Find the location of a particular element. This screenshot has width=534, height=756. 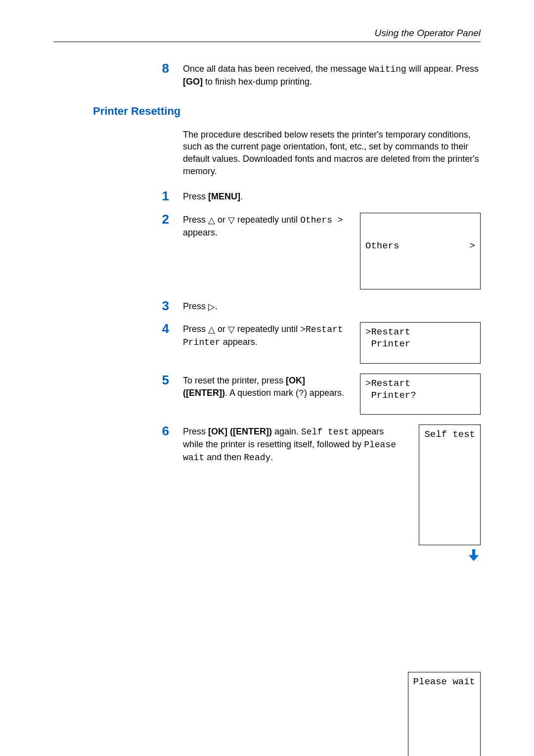

msg-self-test: Self test is located at coordinates (325, 432).